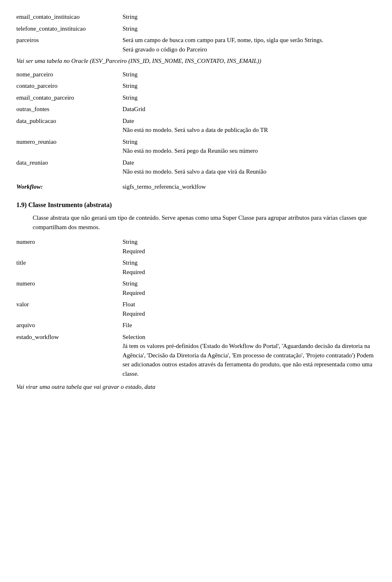 The height and width of the screenshot is (582, 392). Describe the element at coordinates (249, 151) in the screenshot. I see `numero-reuniao-note: Não está no modelo. Será pego da Reunião…` at that location.